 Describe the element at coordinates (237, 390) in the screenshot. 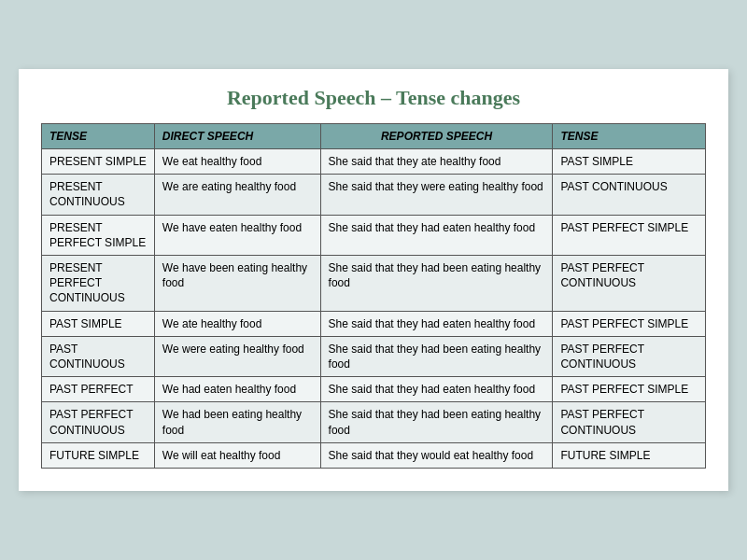

I see `cell-direct: We had eaten healthy food` at that location.